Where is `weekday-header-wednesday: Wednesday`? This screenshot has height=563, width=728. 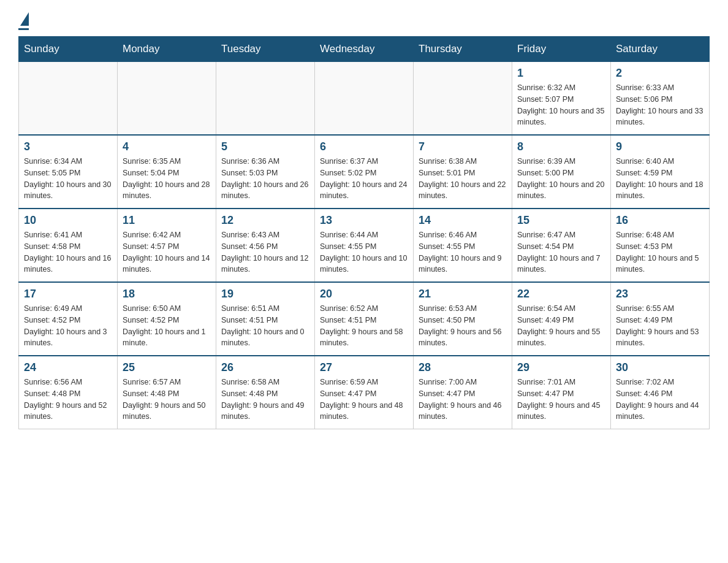 weekday-header-wednesday: Wednesday is located at coordinates (364, 49).